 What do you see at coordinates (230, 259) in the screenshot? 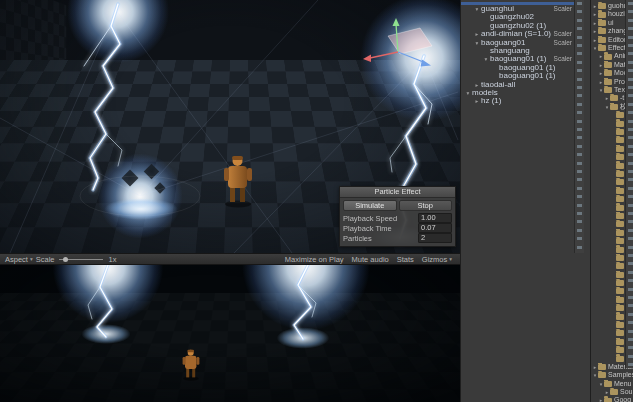
I see `game-view-toolbar: Aspect ▾ Scale 1x Maximize on Play Mute …` at bounding box center [230, 259].